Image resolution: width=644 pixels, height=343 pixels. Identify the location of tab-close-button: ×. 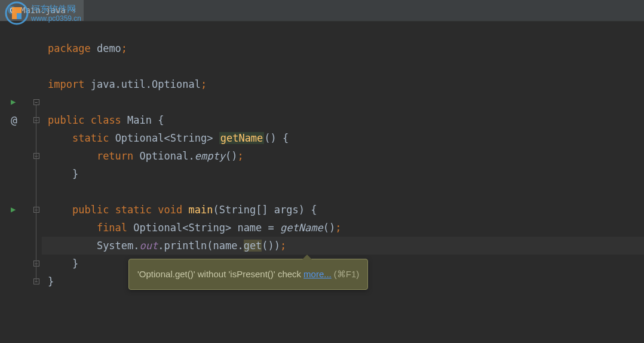
(74, 10).